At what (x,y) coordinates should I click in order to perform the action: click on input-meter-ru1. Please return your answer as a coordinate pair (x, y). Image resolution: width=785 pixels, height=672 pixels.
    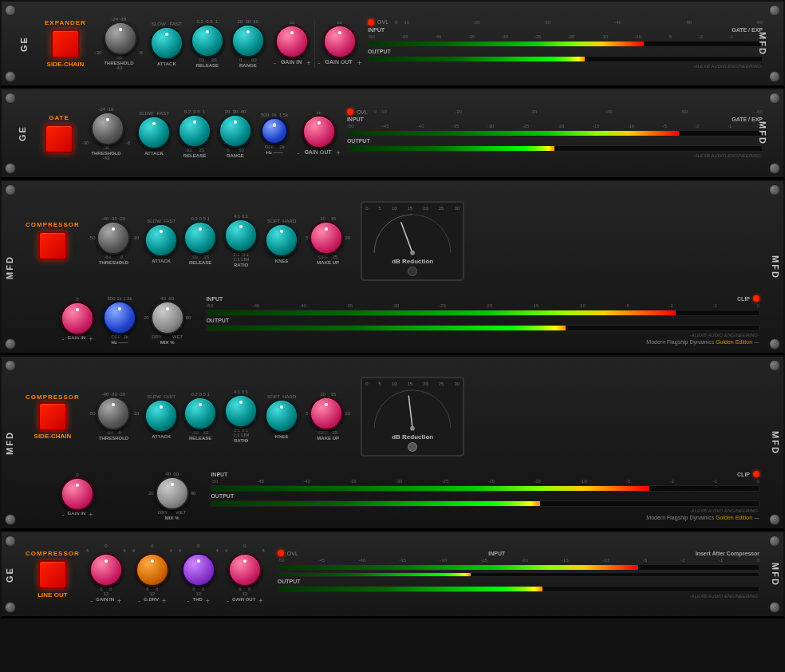
    Looking at the image, I should click on (565, 44).